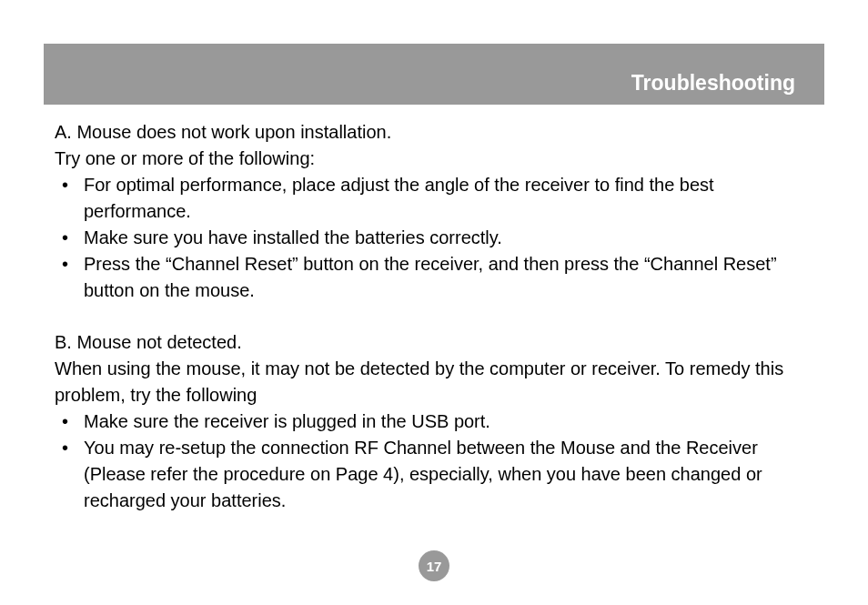 Image resolution: width=868 pixels, height=605 pixels. What do you see at coordinates (713, 83) in the screenshot?
I see `page-title: Troubleshooting` at bounding box center [713, 83].